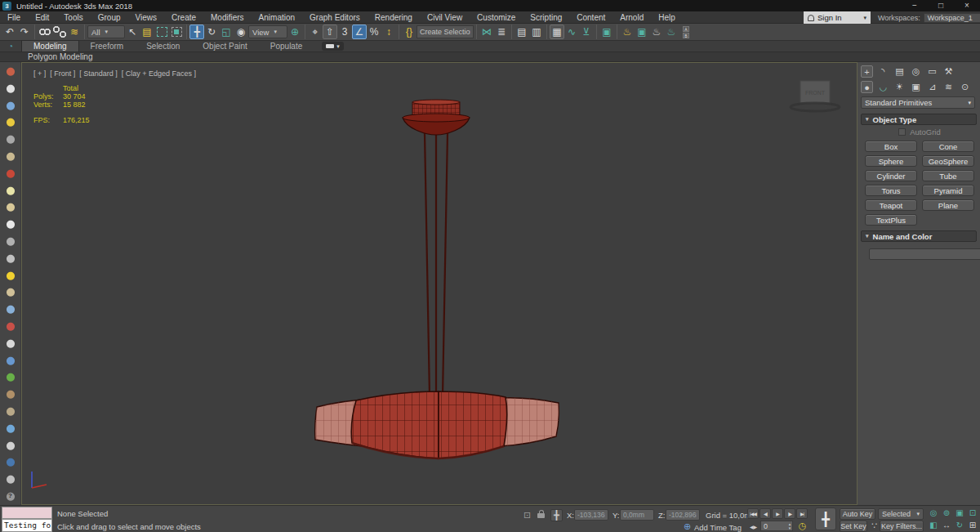 This screenshot has height=532, width=980. Describe the element at coordinates (591, 515) in the screenshot. I see `x-coordinate-input` at that location.